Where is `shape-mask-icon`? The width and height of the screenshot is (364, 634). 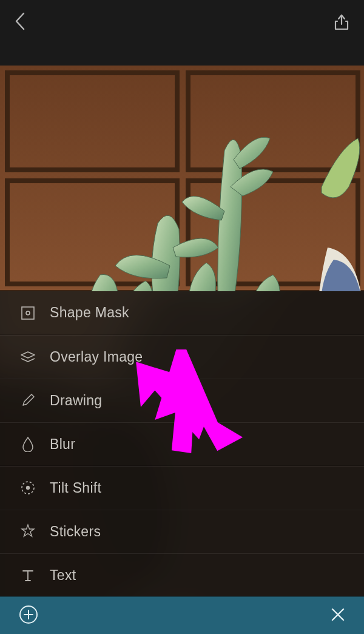
shape-mask-icon is located at coordinates (28, 313).